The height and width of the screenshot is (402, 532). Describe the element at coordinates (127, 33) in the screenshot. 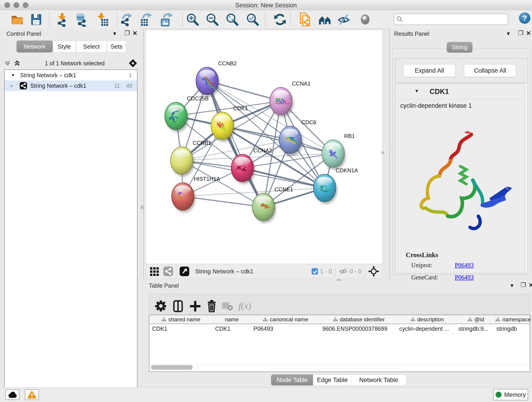

I see `control-panel-float-icon: ❐` at that location.